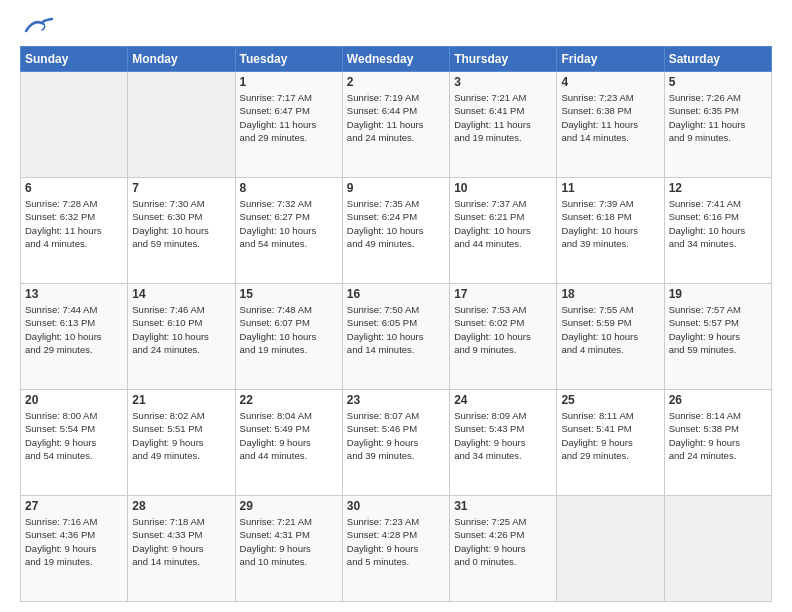  What do you see at coordinates (610, 125) in the screenshot?
I see `calendar-cell: 4Sunrise: 7:23 AM Sunset: 6:38 PM Daylig…` at bounding box center [610, 125].